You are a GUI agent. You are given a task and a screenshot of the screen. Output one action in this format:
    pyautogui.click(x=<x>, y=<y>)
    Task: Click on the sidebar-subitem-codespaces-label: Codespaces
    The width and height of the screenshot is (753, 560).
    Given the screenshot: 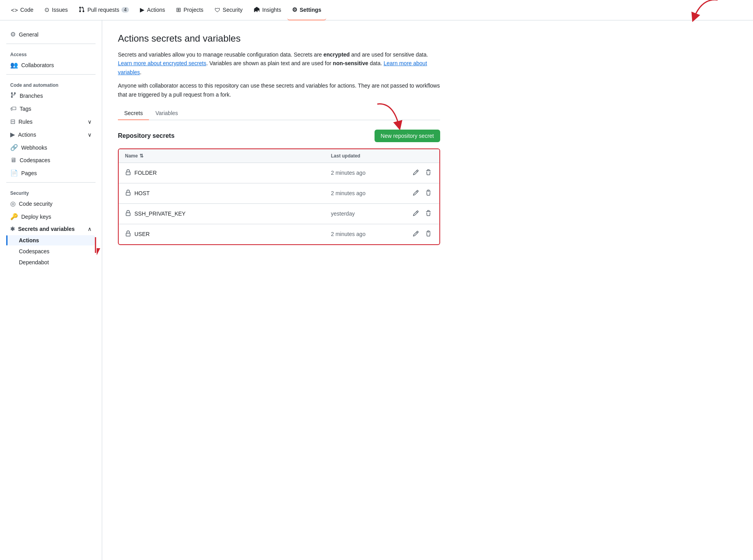 What is the action you would take?
    pyautogui.click(x=34, y=251)
    